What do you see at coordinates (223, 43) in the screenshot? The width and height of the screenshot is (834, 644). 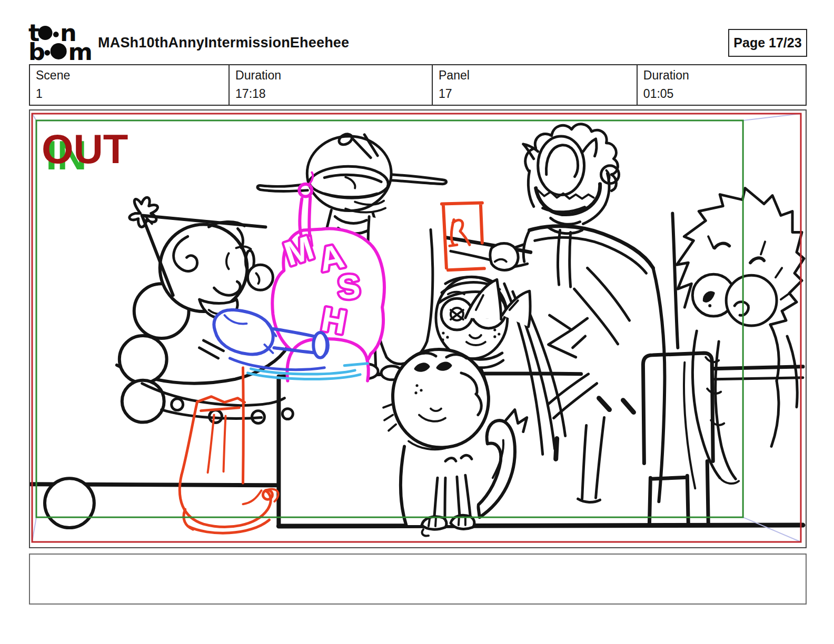 I see `project-title: MASh10thAnnyIntermissionEheehee` at bounding box center [223, 43].